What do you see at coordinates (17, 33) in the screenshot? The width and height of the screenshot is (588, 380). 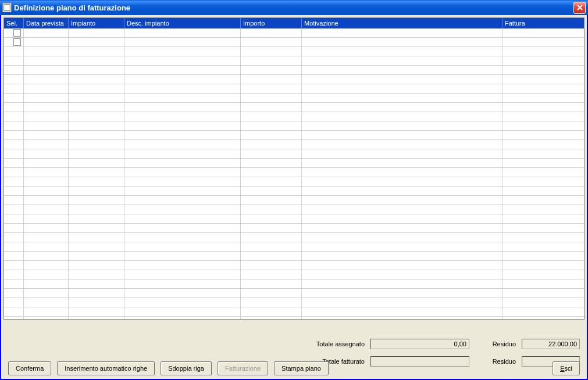 I see `row-checkbox` at bounding box center [17, 33].